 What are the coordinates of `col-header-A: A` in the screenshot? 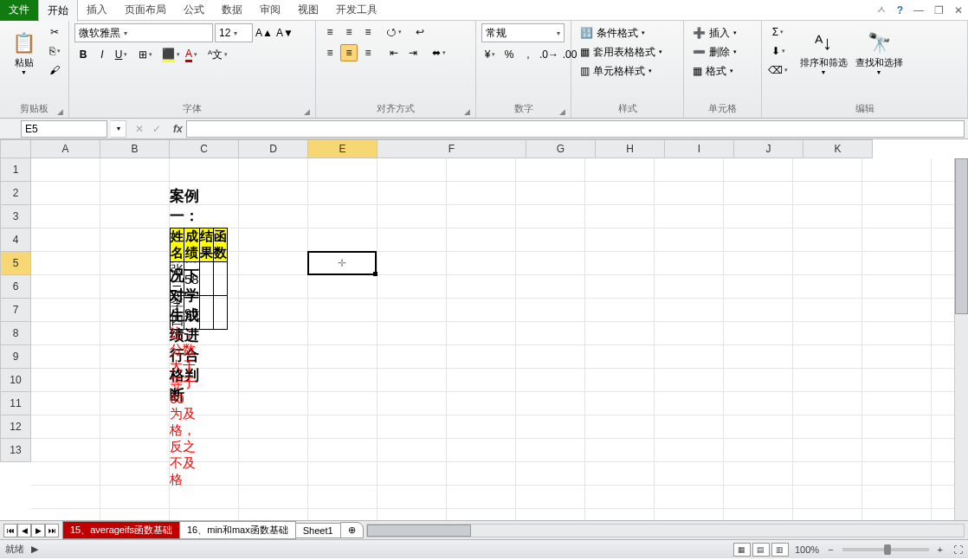 It's located at (66, 149).